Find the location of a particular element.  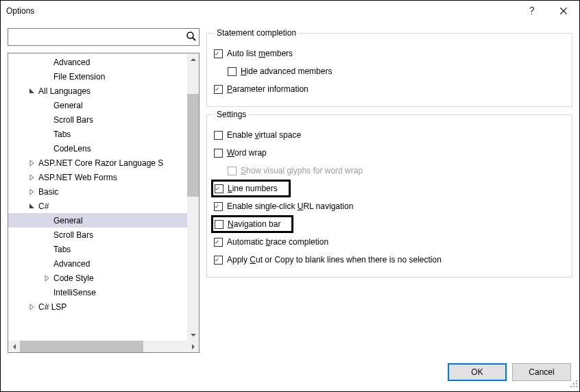

tree-node-label: C# LSP is located at coordinates (52, 307).